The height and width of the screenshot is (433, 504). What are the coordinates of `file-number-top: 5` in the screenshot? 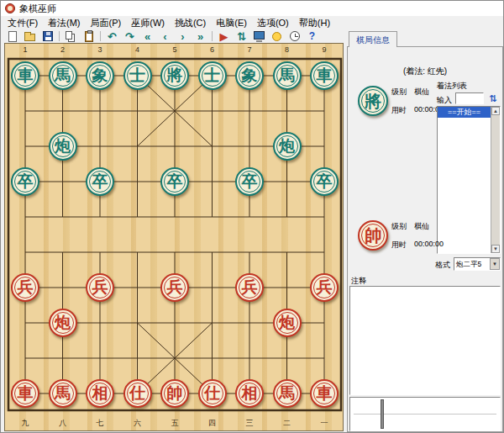 It's located at (175, 50).